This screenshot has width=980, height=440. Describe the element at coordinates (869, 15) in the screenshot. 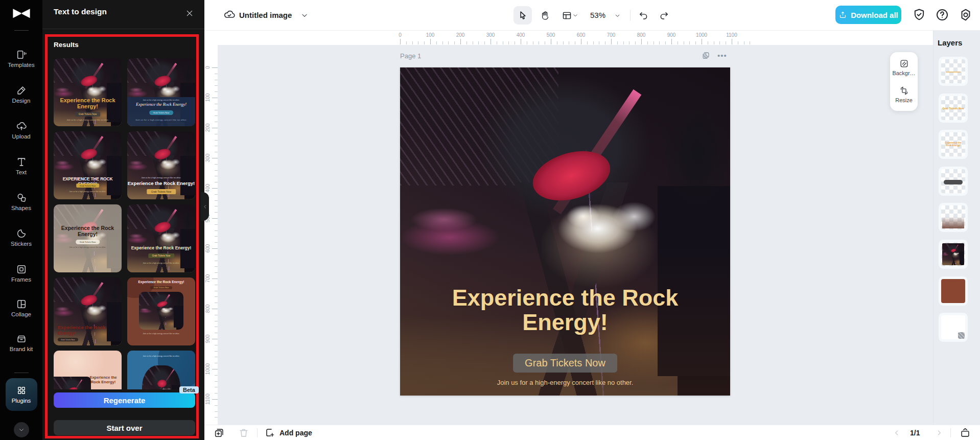

I see `download-all-button: Download all` at that location.